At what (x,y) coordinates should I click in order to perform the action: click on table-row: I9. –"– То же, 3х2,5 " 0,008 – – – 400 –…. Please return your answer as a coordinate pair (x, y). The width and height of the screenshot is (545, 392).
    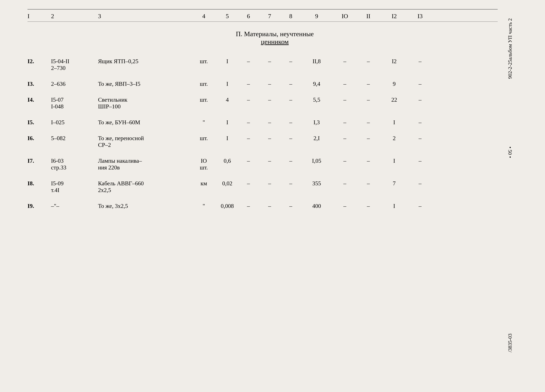
    Looking at the image, I should click on (262, 206).